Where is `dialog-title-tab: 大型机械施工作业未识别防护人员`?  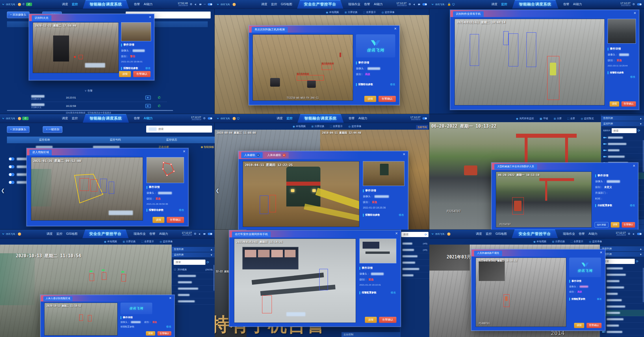 dialog-title-tab: 大型机械施工作业未识别防护人员 is located at coordinates (516, 167).